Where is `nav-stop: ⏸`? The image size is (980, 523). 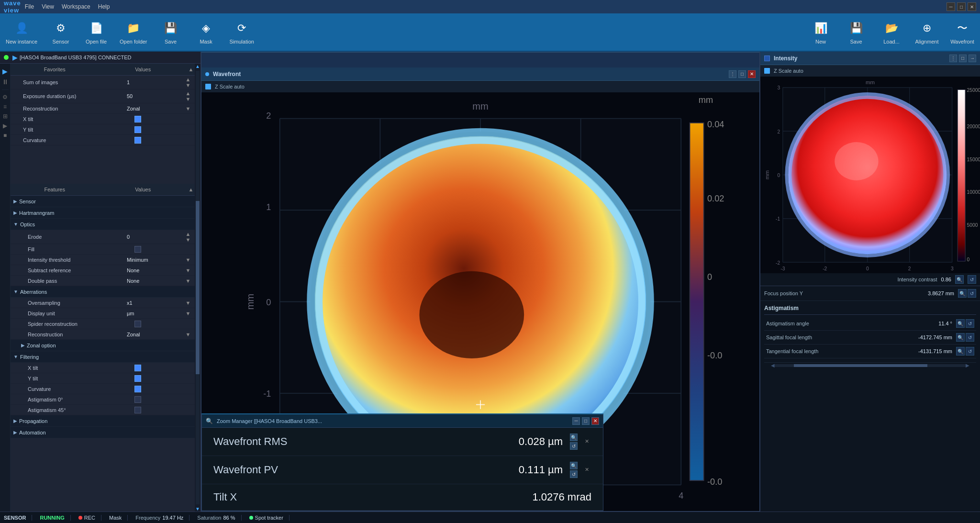
nav-stop: ⏸ is located at coordinates (5, 82).